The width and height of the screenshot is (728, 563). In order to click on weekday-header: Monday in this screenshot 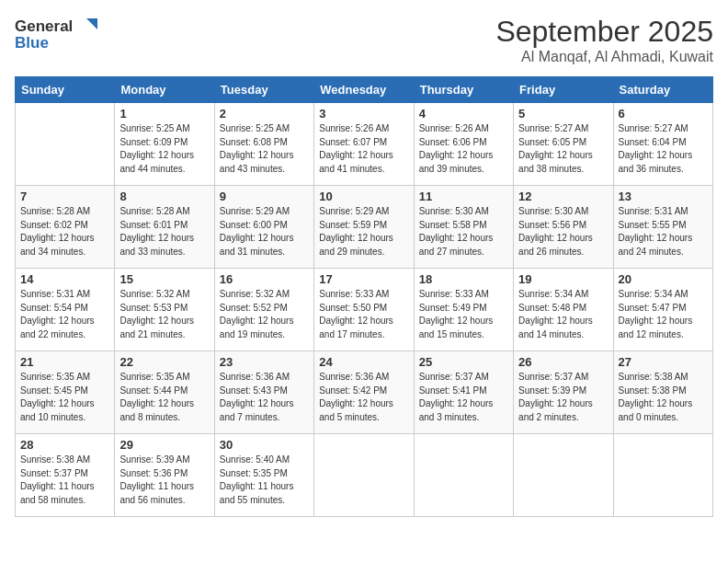, I will do `click(165, 90)`.